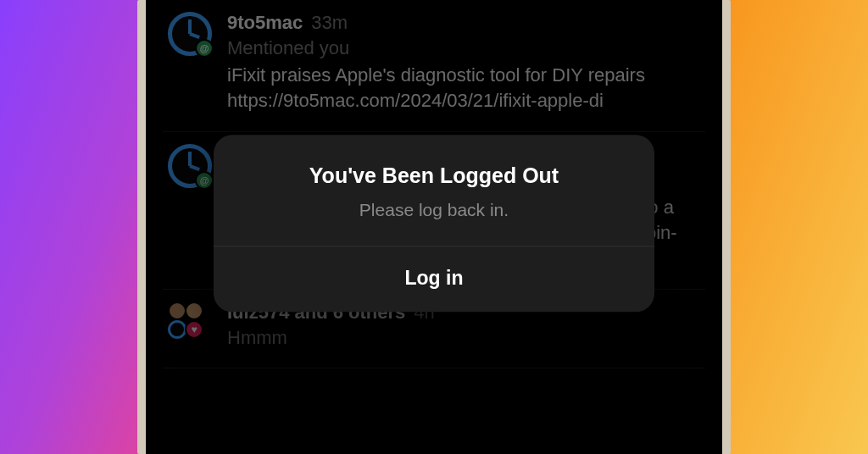 This screenshot has height=454, width=868. Describe the element at coordinates (434, 176) in the screenshot. I see `modal-title: You've Been Logged Out` at that location.